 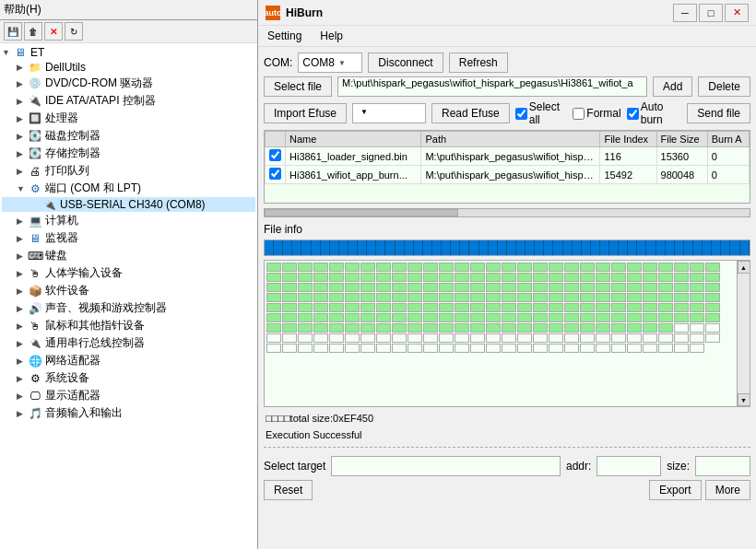 I want to click on grid-scrollbar: ▲ ▼, so click(x=743, y=333).